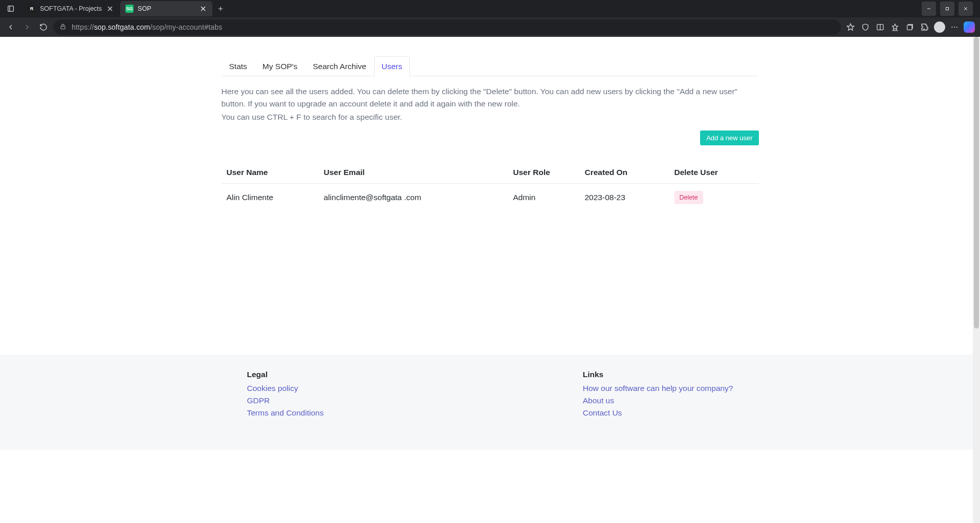  I want to click on delete-user-button: Delete, so click(689, 198).